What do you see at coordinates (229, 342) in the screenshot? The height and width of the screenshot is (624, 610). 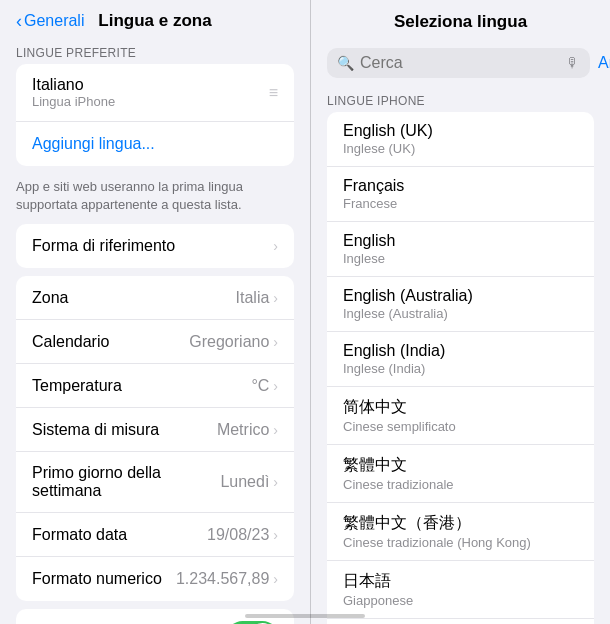 I see `row-value-1: Gregoriano` at bounding box center [229, 342].